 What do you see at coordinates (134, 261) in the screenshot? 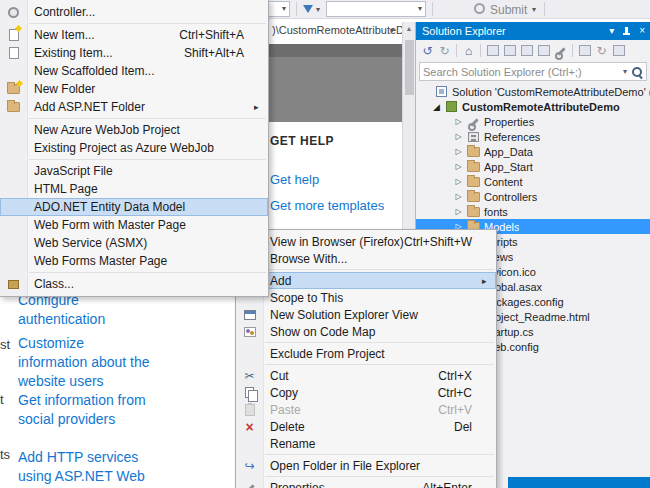
I see `menu-item-web-forms-master-page: Web Forms Master Page` at bounding box center [134, 261].